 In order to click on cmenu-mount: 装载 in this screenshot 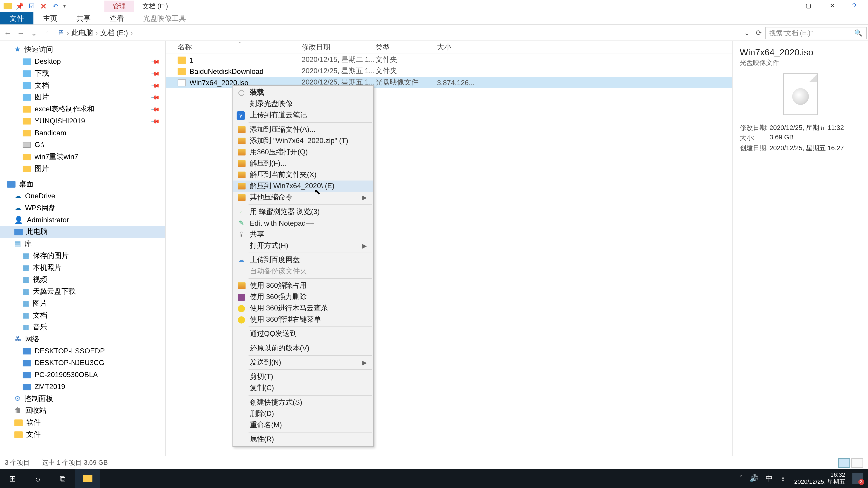, I will do `click(303, 93)`.